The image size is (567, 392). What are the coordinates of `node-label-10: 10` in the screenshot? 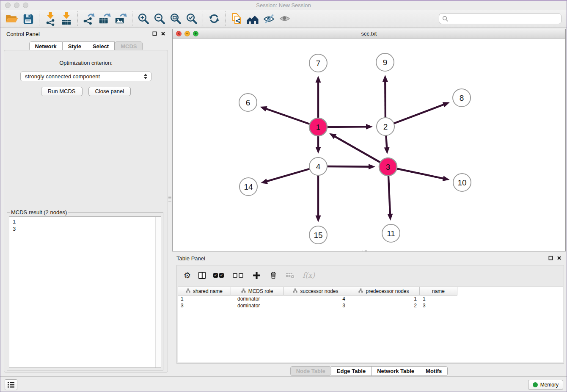 It's located at (462, 183).